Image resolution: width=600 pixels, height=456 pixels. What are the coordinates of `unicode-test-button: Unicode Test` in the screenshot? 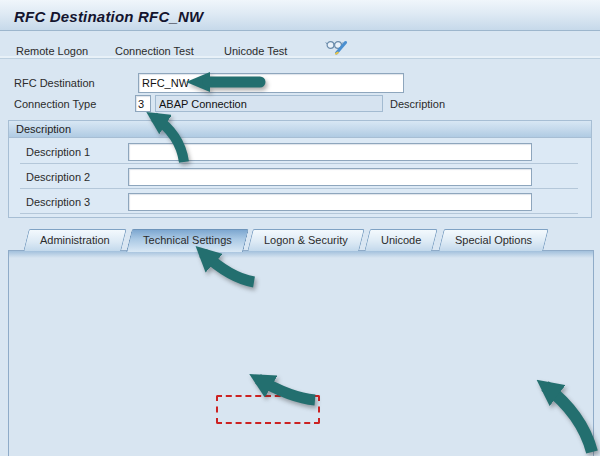 It's located at (256, 51).